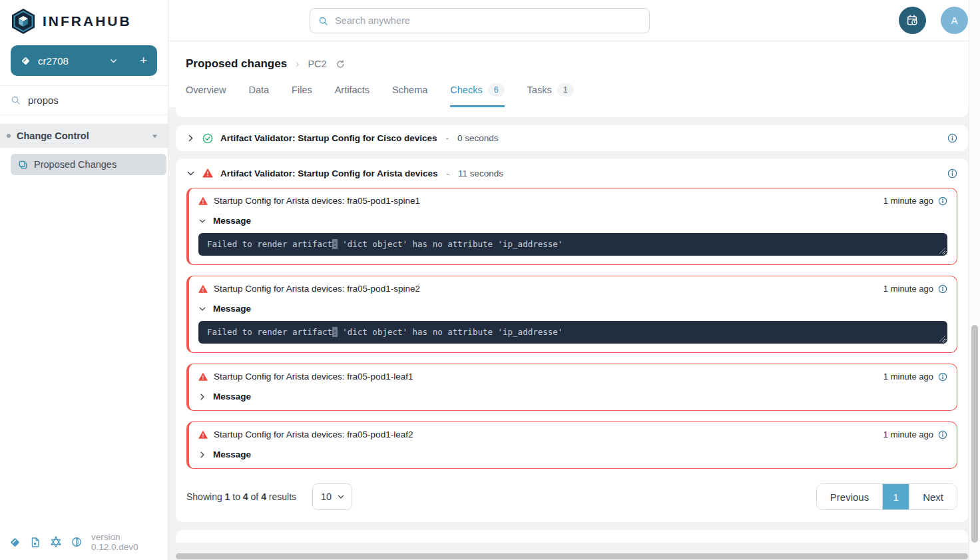  Describe the element at coordinates (23, 165) in the screenshot. I see `proposed-changes-icon` at that location.